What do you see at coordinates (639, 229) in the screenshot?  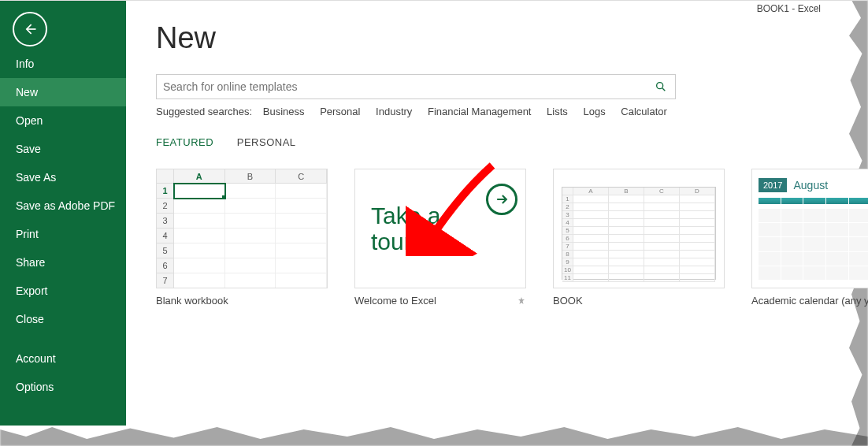 I see `template-thumb-book: A B C D 1 2 3 4 5 6 7 8 9 10 11` at bounding box center [639, 229].